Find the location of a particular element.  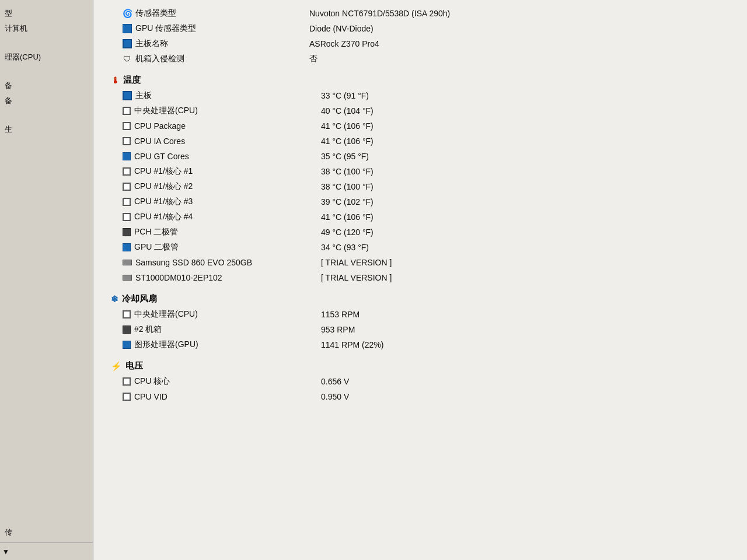

volt-core-row: CPU 核心 0.656 V is located at coordinates (423, 382).